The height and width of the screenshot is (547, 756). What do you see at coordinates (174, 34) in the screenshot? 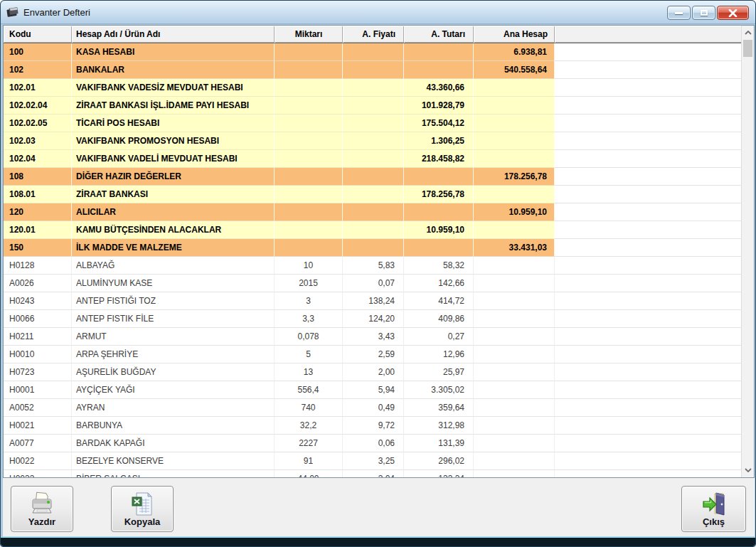
I see `column-header-name: Hesap Adı / Ürün Adı` at bounding box center [174, 34].